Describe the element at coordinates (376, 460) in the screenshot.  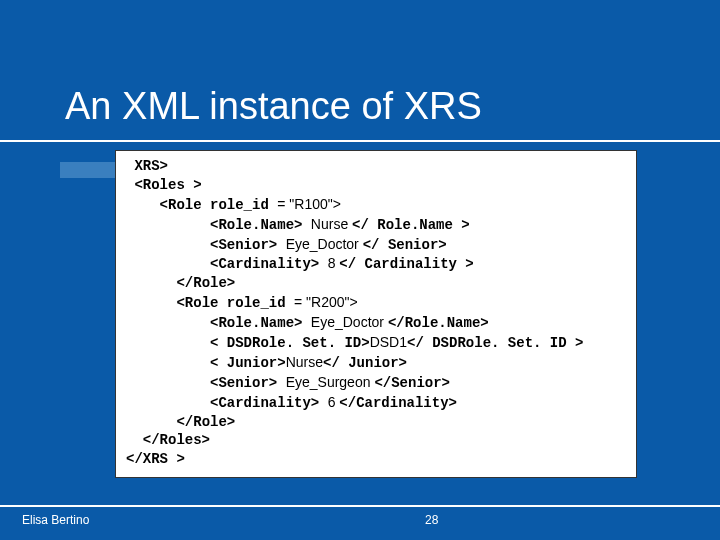
I see `code-line: </XRS >` at that location.